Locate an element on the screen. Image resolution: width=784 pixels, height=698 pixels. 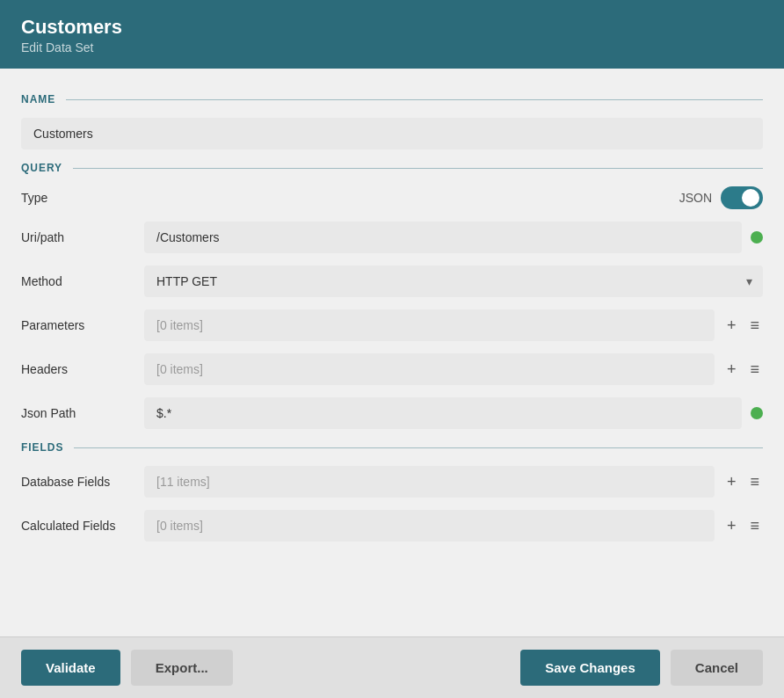
name-section-label: NAME is located at coordinates (39, 99).